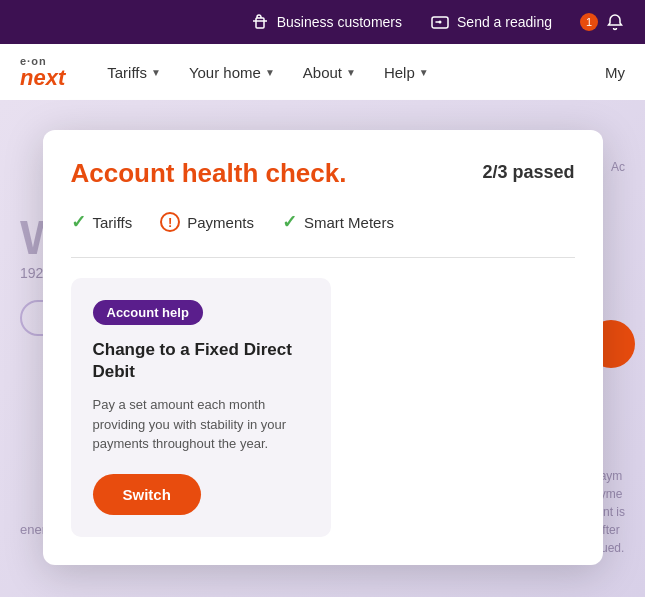 Image resolution: width=645 pixels, height=597 pixels. I want to click on nav-your-home: Your home ▼, so click(232, 72).